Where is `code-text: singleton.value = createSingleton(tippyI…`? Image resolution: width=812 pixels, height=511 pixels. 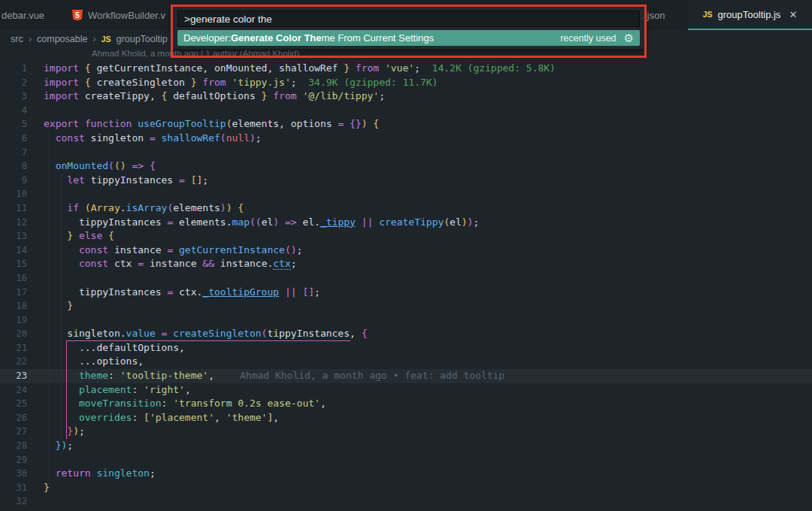
code-text: singleton.value = createSingleton(tippyI… is located at coordinates (197, 334).